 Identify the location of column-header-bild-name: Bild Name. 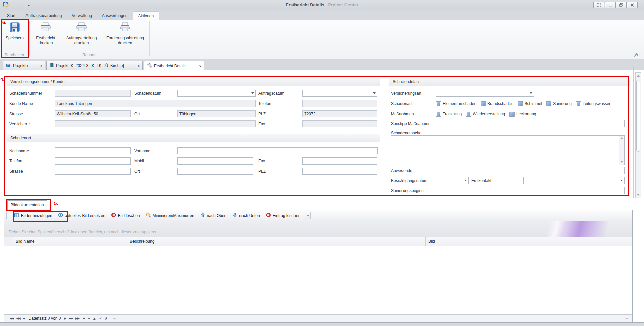
(70, 241).